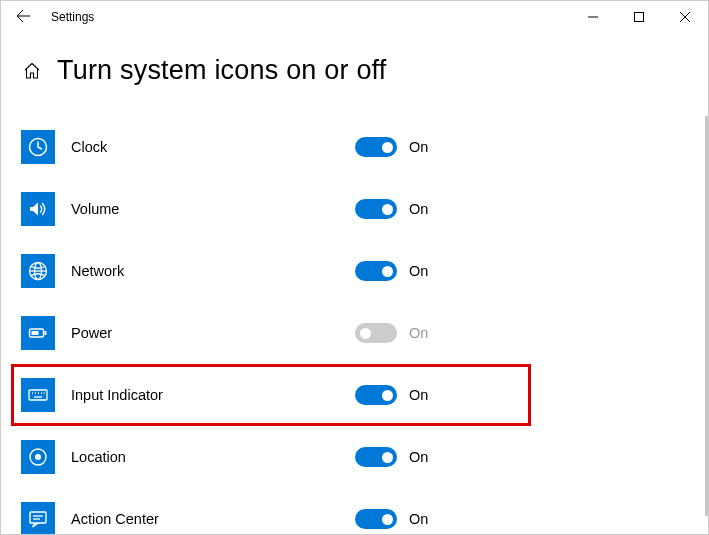  Describe the element at coordinates (362, 333) in the screenshot. I see `row-power: PowerOn` at that location.